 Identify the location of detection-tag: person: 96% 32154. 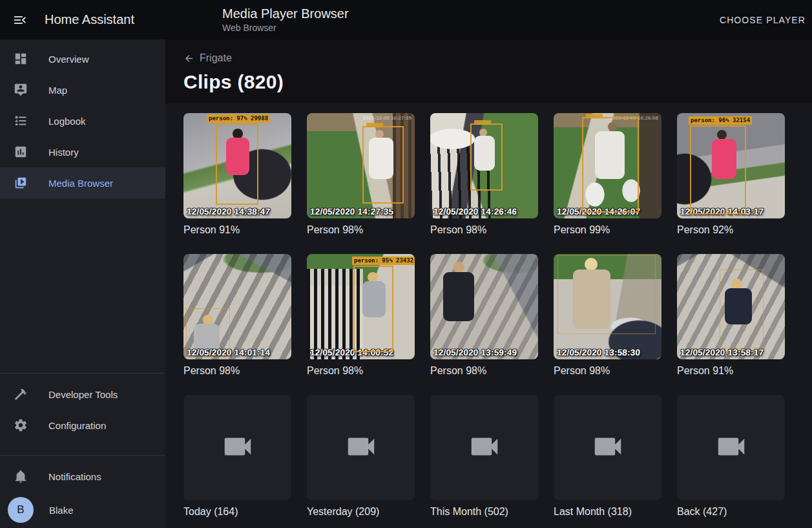
(720, 120).